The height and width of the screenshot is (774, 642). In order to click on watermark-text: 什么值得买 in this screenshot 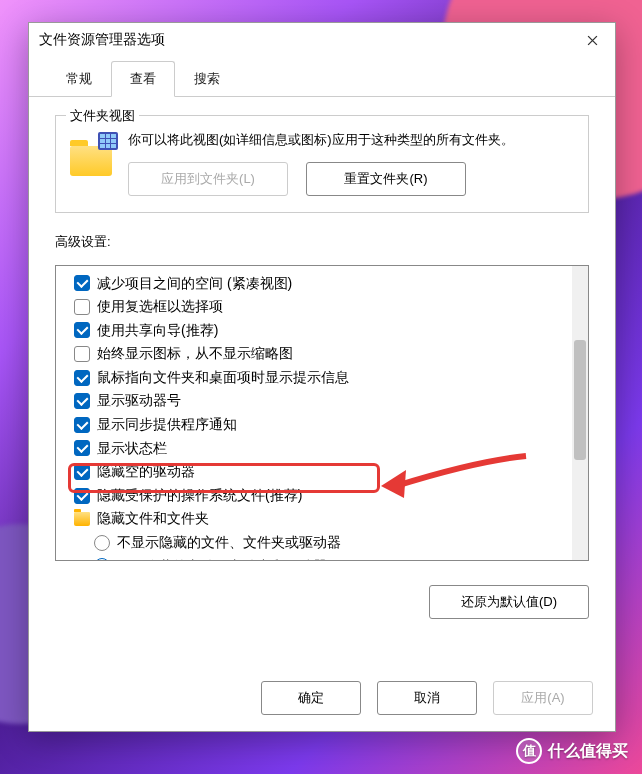, I will do `click(588, 752)`.